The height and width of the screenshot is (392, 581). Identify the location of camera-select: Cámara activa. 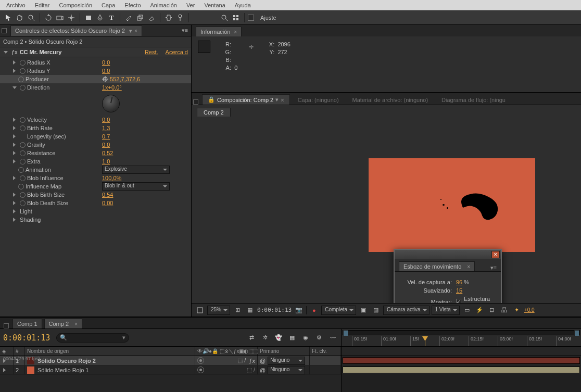
(406, 310).